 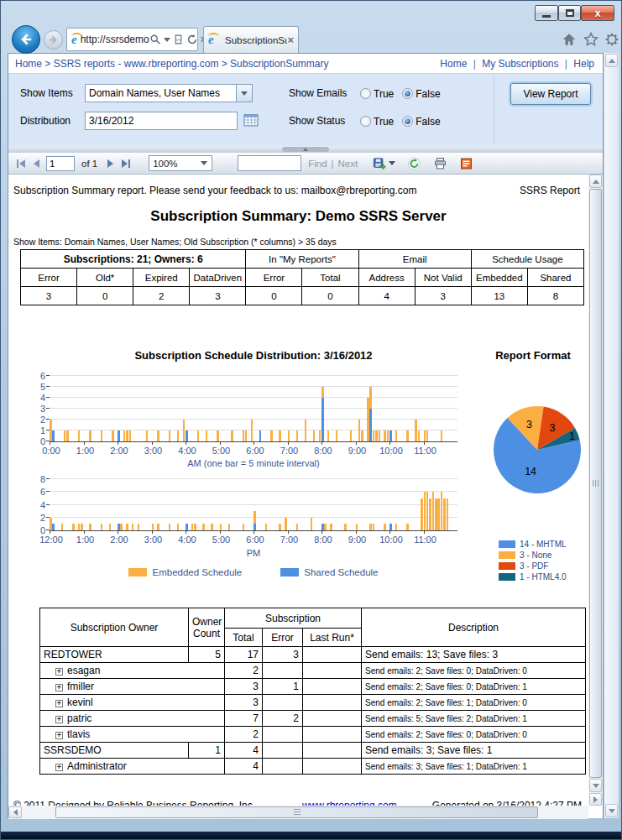 I want to click on scroll-up-button, so click(x=596, y=181).